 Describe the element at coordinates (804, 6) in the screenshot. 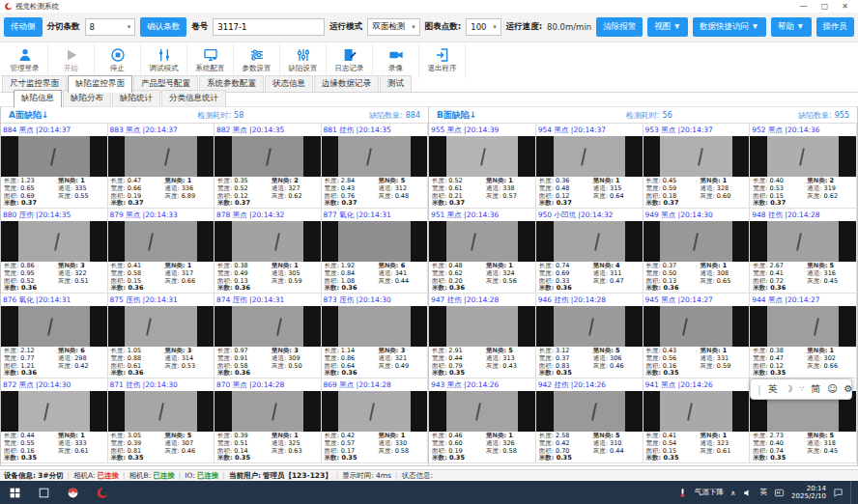

I see `minimize-icon: —` at that location.